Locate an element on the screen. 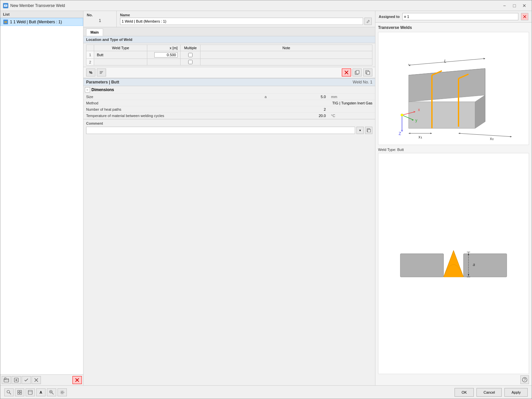  param-heat-name: Number of heat paths is located at coordinates (173, 110).